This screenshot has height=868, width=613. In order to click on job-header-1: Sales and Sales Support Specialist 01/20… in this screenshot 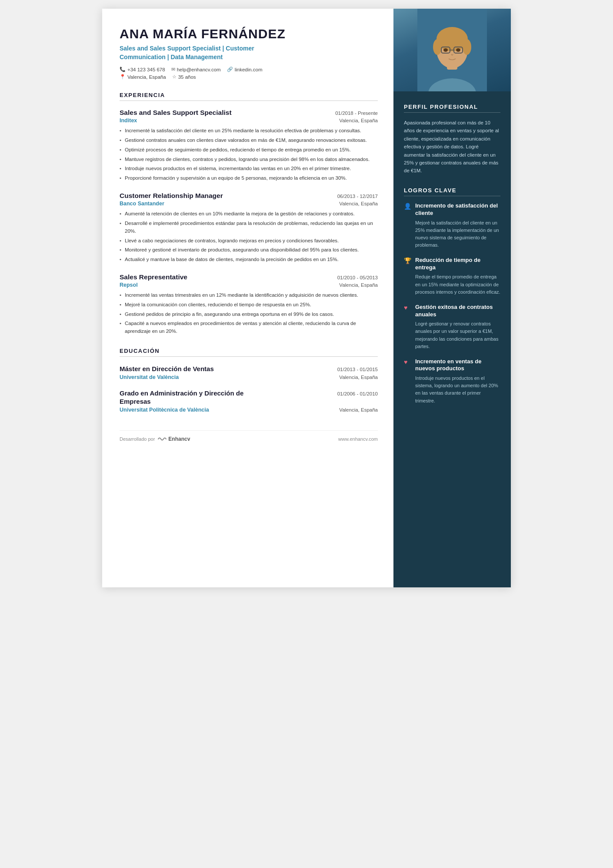, I will do `click(249, 113)`.